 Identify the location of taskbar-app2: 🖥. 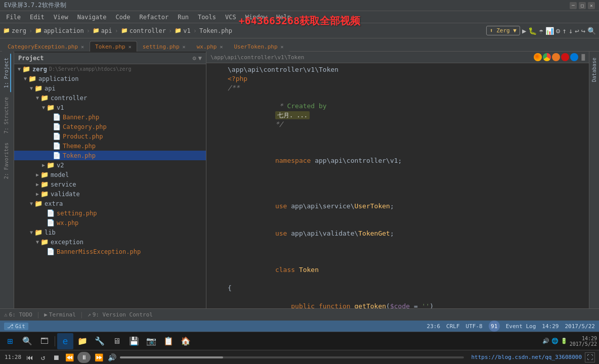
(117, 341).